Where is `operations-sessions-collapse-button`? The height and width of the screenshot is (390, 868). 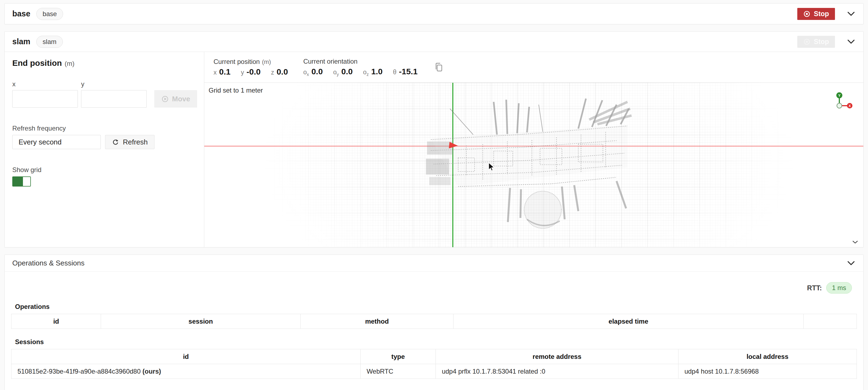
operations-sessions-collapse-button is located at coordinates (851, 263).